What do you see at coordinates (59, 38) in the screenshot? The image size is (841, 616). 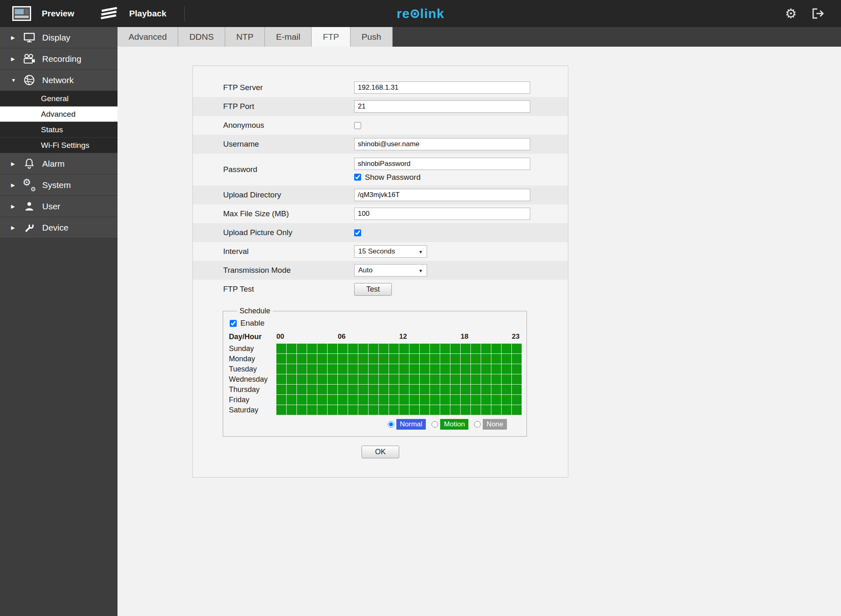 I see `sidebar-item-display: Display` at bounding box center [59, 38].